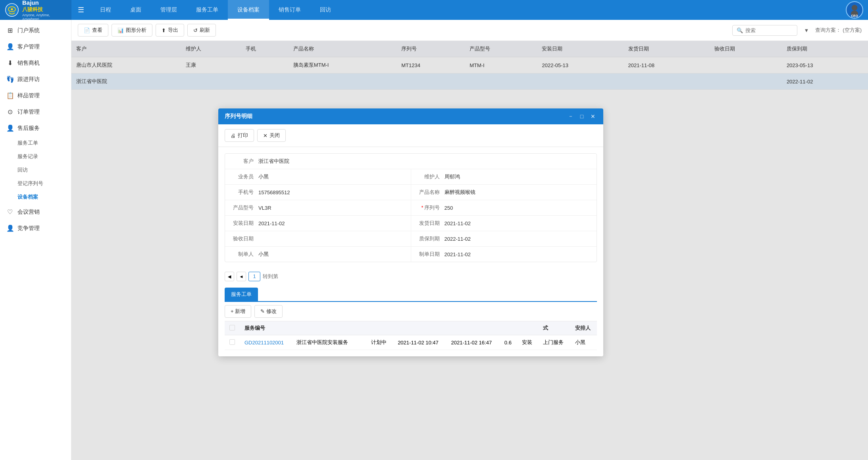  I want to click on sidebar-label-sales-opp: 销售商机, so click(29, 63).